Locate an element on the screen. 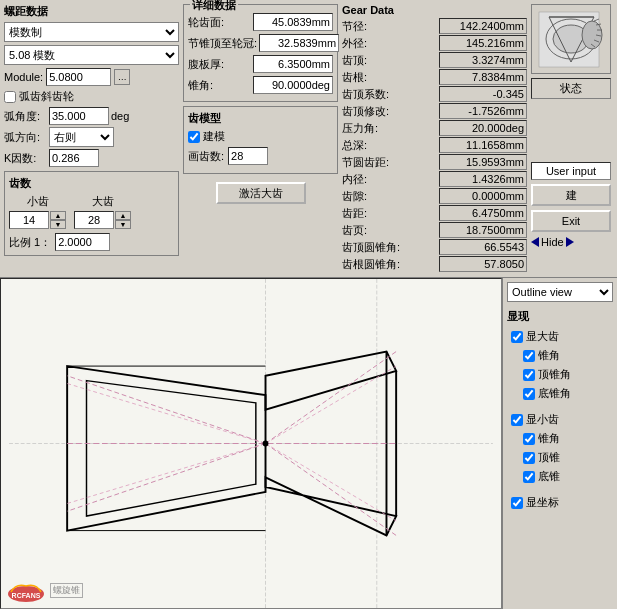 The height and width of the screenshot is (609, 617). arc-angle-label: 弧角度: is located at coordinates (26, 116).